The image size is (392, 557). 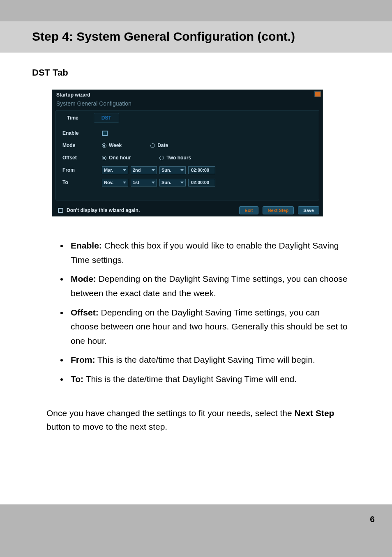 What do you see at coordinates (159, 145) in the screenshot?
I see `mode-date-radio: Date` at bounding box center [159, 145].